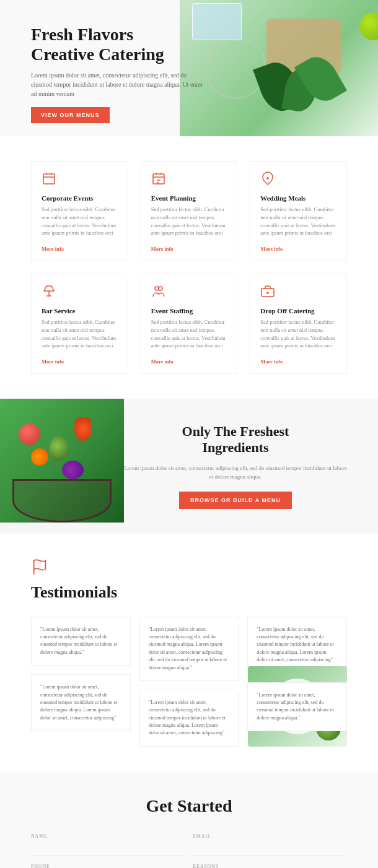 The width and height of the screenshot is (378, 868). What do you see at coordinates (108, 844) in the screenshot?
I see `name-field-container: NAME` at bounding box center [108, 844].